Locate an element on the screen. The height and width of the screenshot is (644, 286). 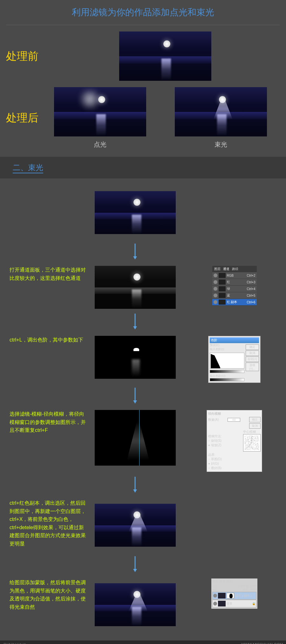
divider is located at coordinates (143, 25).